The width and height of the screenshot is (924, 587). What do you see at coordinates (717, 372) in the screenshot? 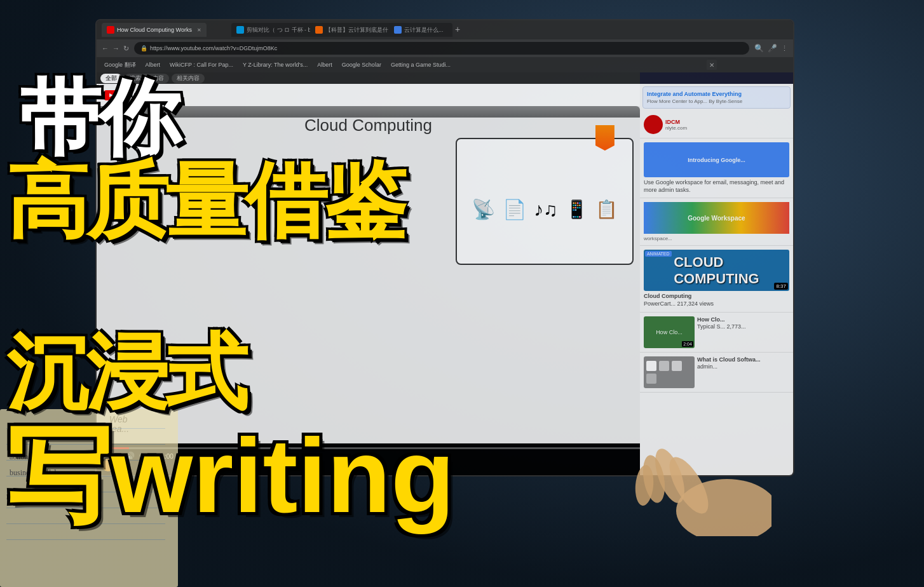
I see `cloud-software-card: What is Cloud Softwa... admin...` at bounding box center [717, 372].